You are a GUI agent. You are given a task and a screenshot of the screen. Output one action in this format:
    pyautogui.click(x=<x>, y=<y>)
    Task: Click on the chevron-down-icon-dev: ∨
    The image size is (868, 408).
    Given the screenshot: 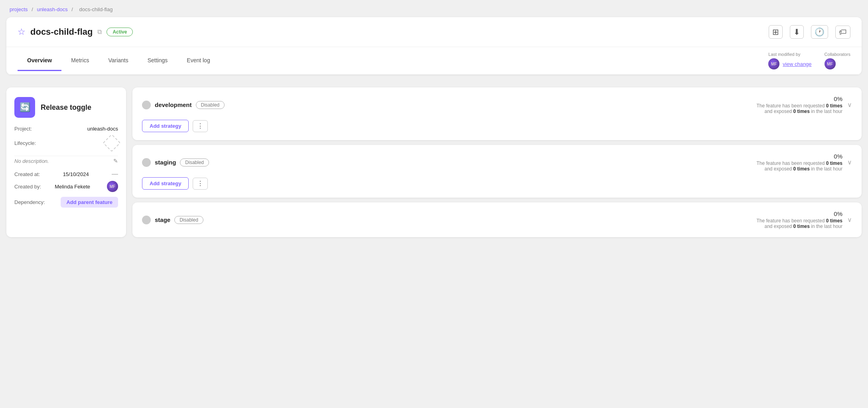 What is the action you would take?
    pyautogui.click(x=850, y=105)
    